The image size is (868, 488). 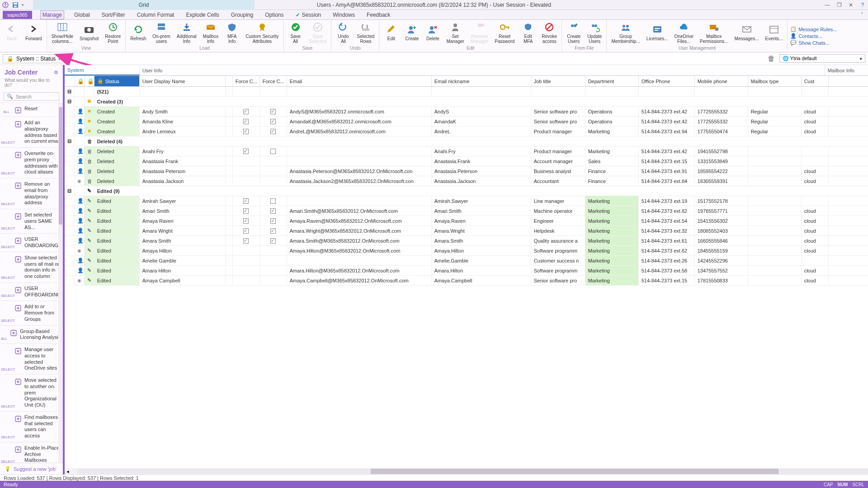 I want to click on col-dept: Department, so click(x=612, y=81).